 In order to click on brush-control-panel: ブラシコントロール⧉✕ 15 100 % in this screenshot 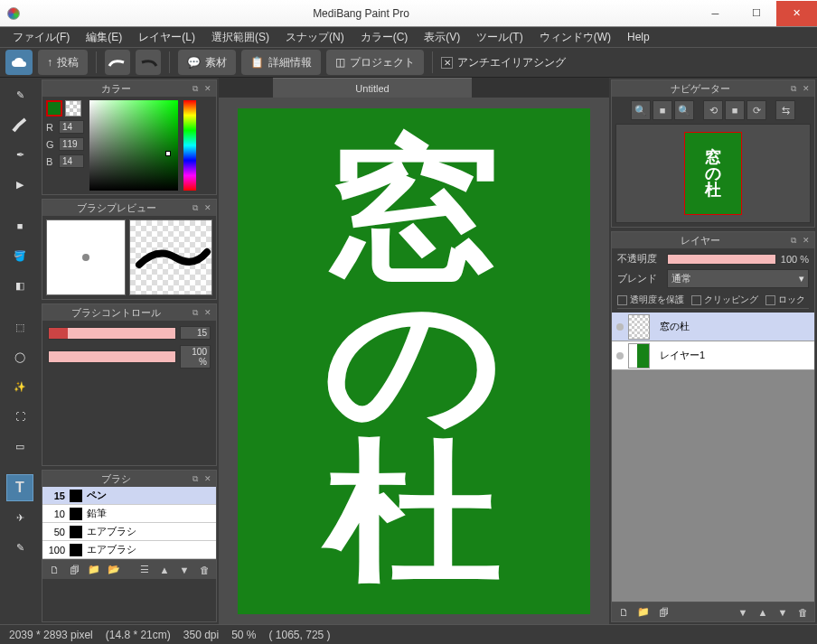, I will do `click(129, 385)`.